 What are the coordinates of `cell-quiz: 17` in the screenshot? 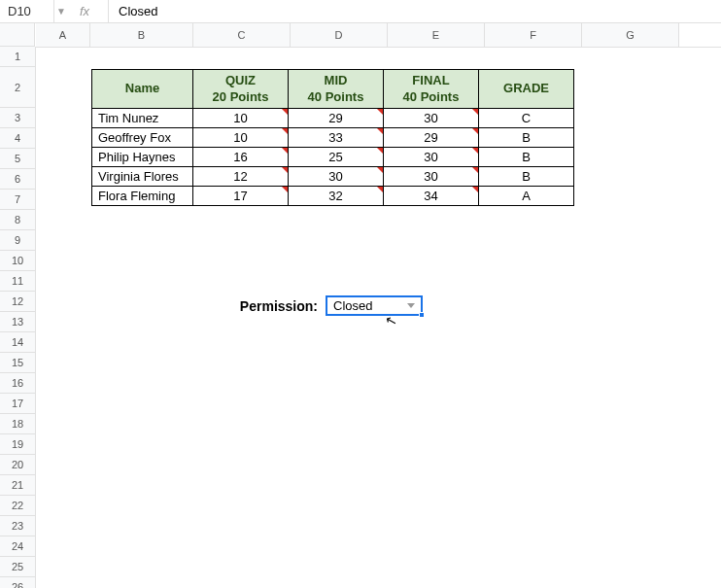 It's located at (241, 196).